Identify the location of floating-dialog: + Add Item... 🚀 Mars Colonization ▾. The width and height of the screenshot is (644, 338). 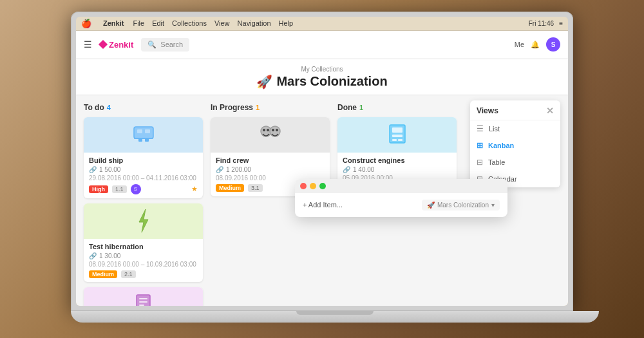
(401, 198).